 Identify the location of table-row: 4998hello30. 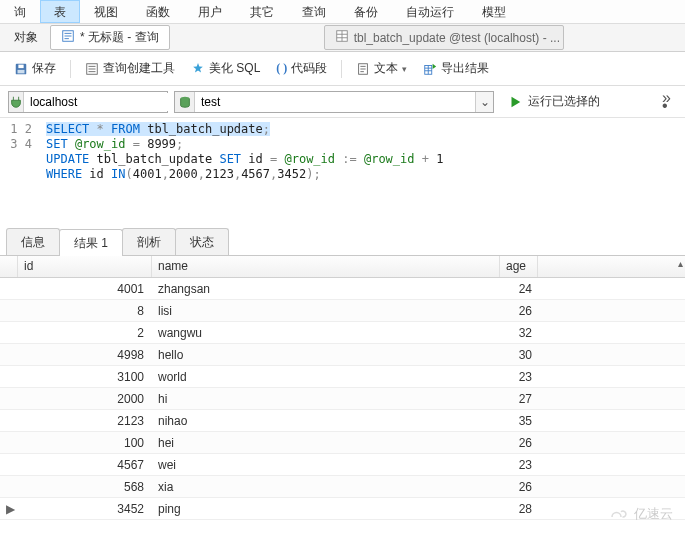
(342, 355).